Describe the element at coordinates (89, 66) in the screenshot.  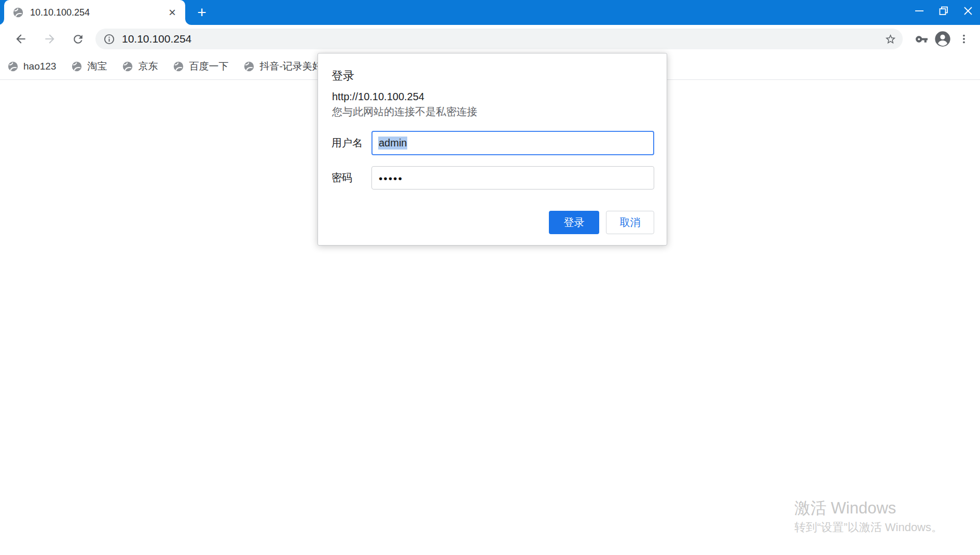
I see `bookmark-taobao: 淘宝` at that location.